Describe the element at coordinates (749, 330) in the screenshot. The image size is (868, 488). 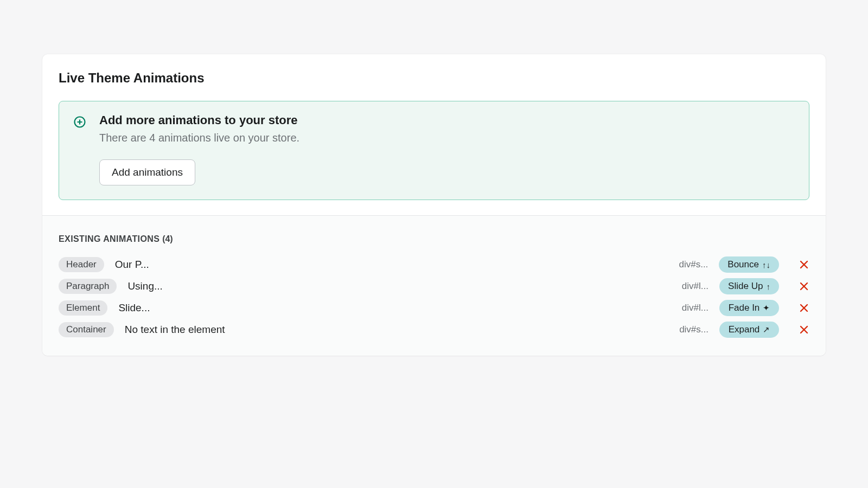
I see `animation-type-pill: Expand↗` at that location.